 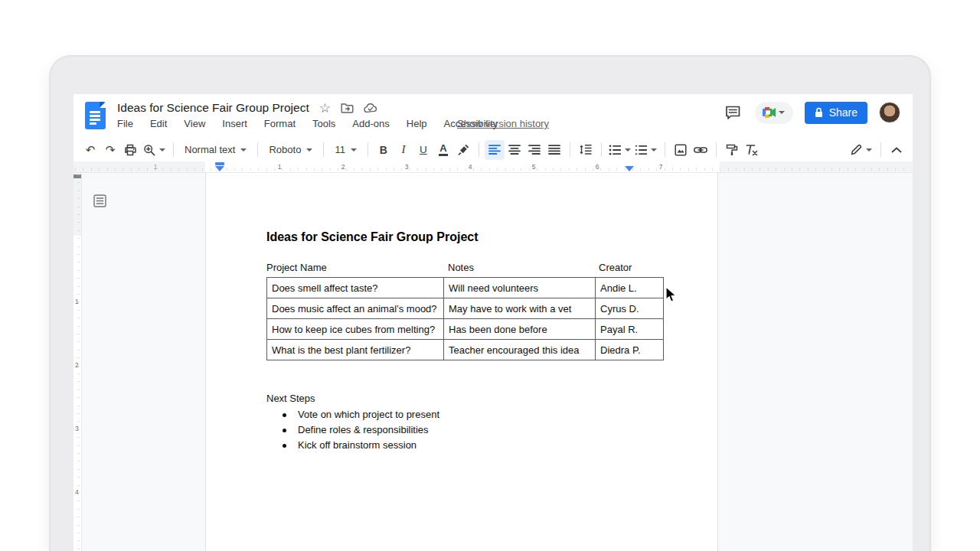 I want to click on vertical-ruler: 1234, so click(x=78, y=362).